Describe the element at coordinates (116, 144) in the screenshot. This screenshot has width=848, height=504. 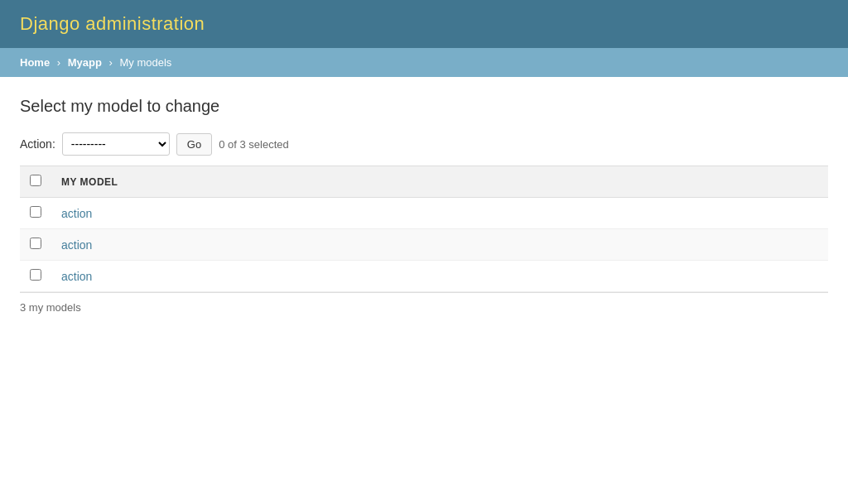
I see `action-select: ---------` at that location.